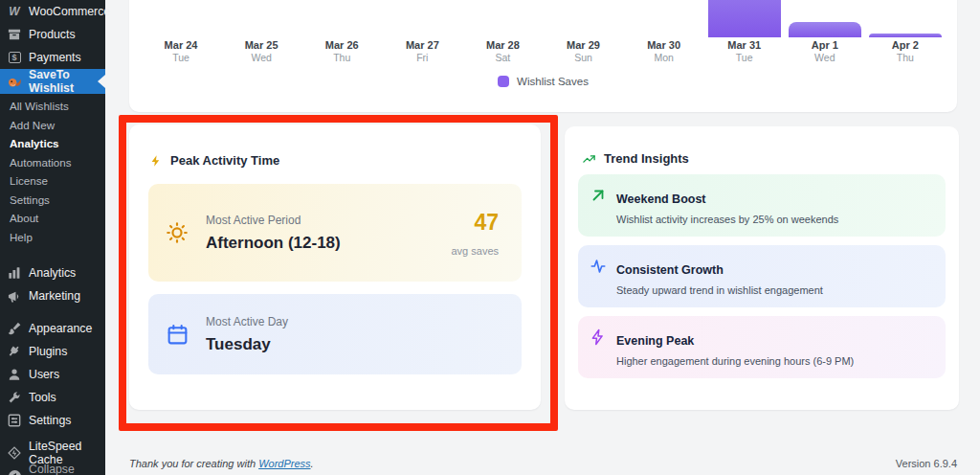 Image resolution: width=980 pixels, height=475 pixels. What do you see at coordinates (735, 347) in the screenshot?
I see `insight-texts: Evening Peak Higher engagement during ev…` at bounding box center [735, 347].